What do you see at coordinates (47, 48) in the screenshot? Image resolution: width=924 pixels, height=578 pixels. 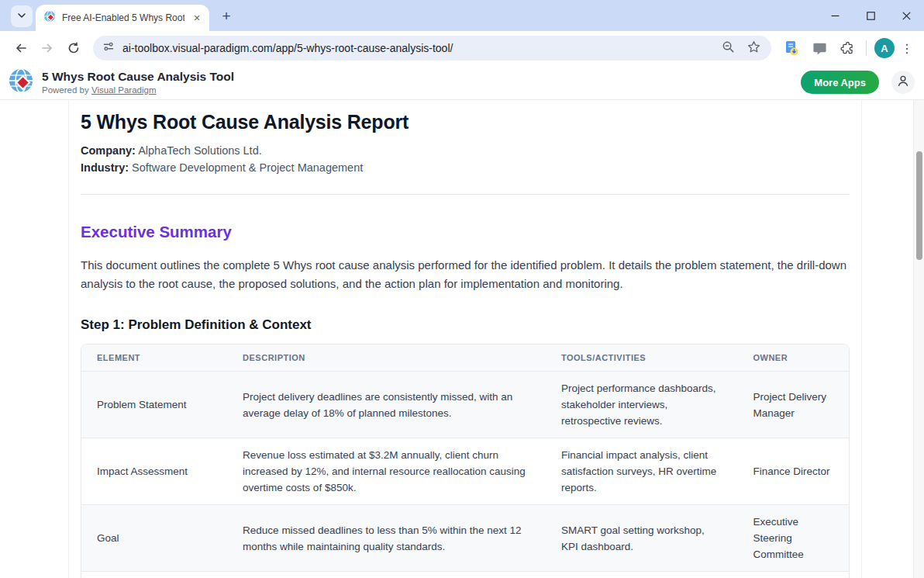 I see `forward-button` at bounding box center [47, 48].